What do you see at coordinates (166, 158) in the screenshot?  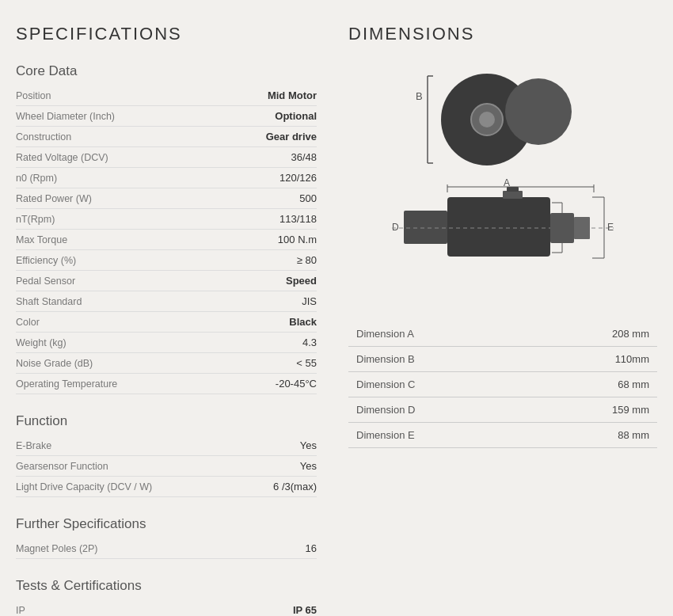 I see `spec-row: Rated Voltage (DCV)36/48` at bounding box center [166, 158].